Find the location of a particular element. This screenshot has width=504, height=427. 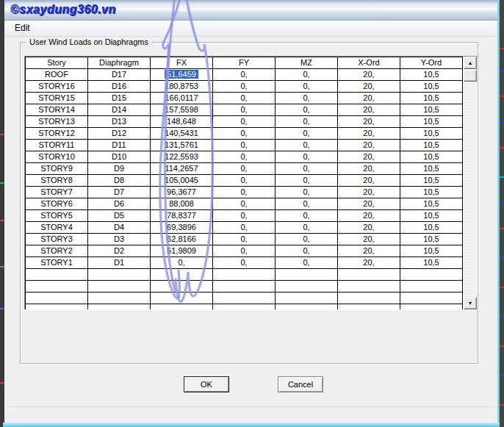

cell: 88,008 is located at coordinates (182, 204).